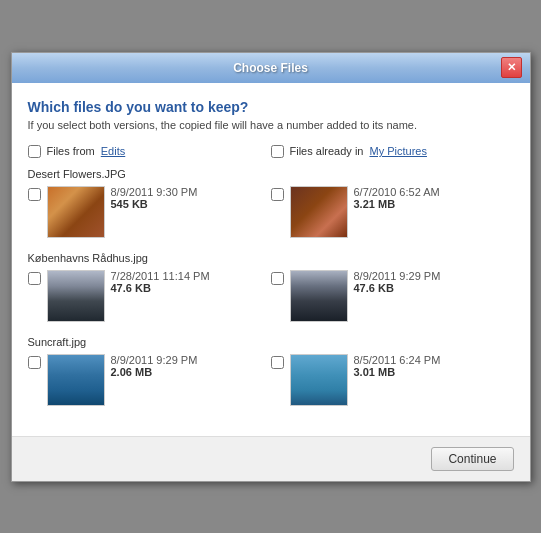  What do you see at coordinates (34, 152) in the screenshot?
I see `left-column-checkbox` at bounding box center [34, 152].